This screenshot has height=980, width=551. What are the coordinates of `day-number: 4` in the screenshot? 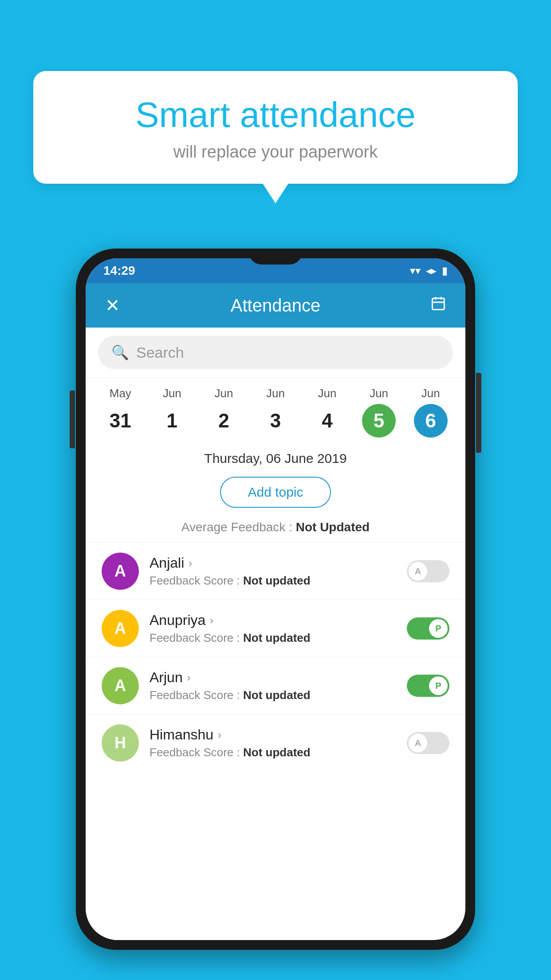 It's located at (327, 421).